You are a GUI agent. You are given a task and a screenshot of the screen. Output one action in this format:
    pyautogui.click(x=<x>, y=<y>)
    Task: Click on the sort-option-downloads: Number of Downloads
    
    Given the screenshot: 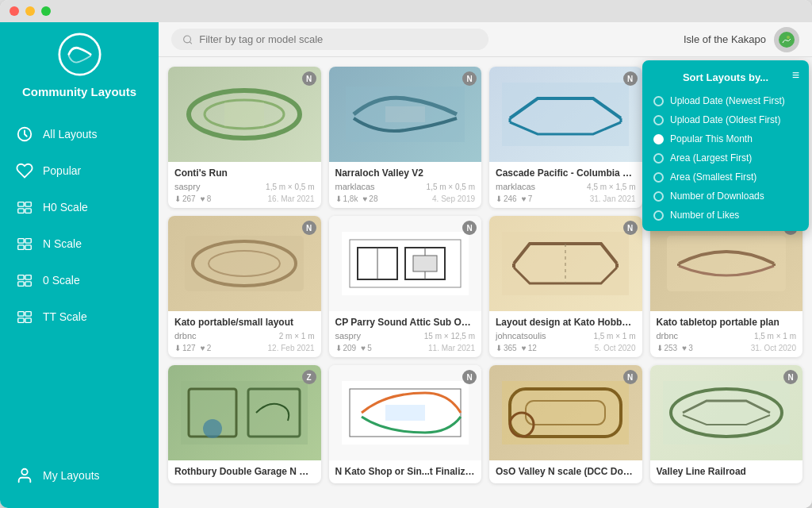 What is the action you would take?
    pyautogui.click(x=726, y=196)
    